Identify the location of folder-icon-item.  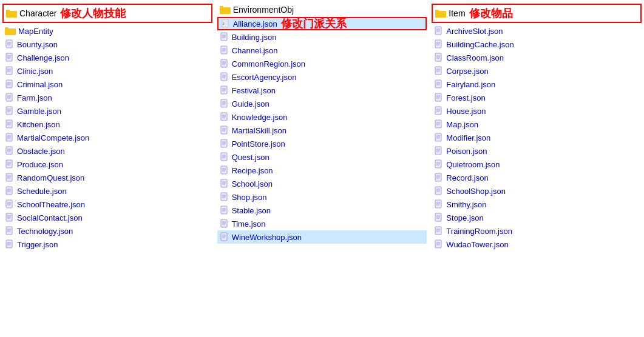
(441, 13).